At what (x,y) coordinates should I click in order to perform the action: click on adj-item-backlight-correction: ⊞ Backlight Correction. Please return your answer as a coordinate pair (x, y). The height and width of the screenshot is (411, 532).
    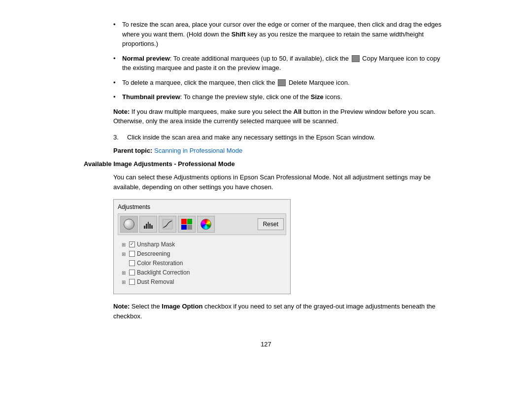
    Looking at the image, I should click on (202, 273).